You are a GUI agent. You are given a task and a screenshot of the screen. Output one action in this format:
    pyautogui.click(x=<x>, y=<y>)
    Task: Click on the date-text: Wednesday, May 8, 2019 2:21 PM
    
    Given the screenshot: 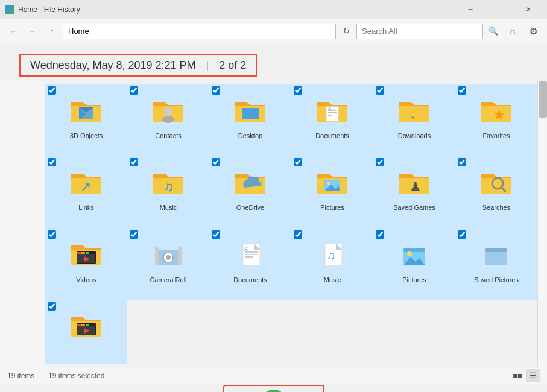 What is the action you would take?
    pyautogui.click(x=113, y=65)
    